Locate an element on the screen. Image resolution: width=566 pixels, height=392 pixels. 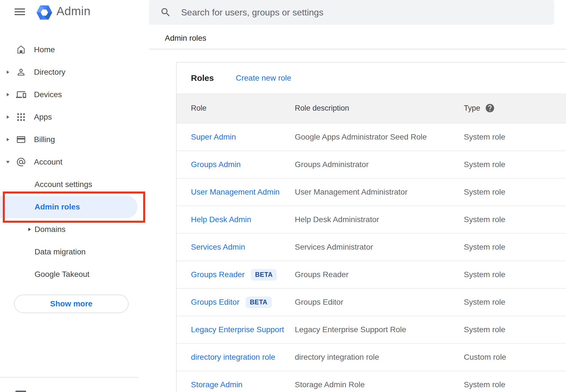
role-link: Groups Editor is located at coordinates (215, 302).